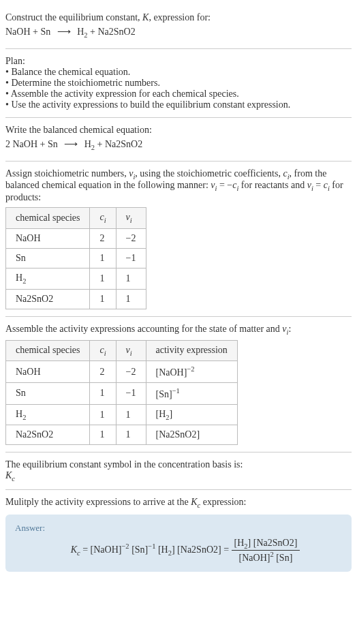  I want to click on act: [Sn], so click(164, 394).